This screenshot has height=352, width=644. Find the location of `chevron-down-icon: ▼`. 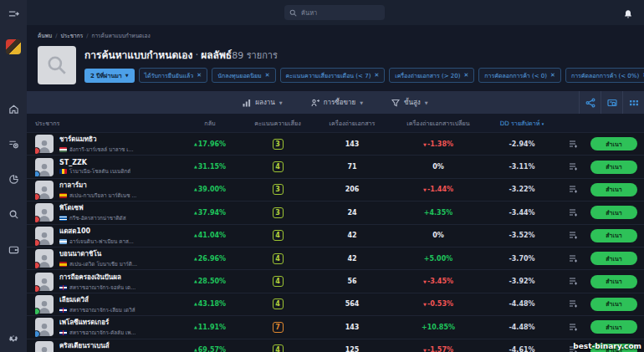

chevron-down-icon: ▼ is located at coordinates (427, 103).